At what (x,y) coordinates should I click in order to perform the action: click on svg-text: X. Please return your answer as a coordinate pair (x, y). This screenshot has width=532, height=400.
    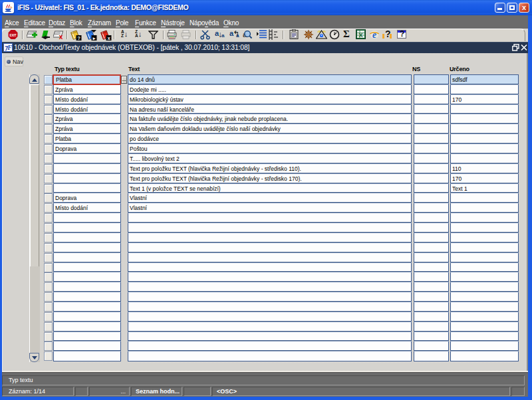
    Looking at the image, I should click on (360, 35).